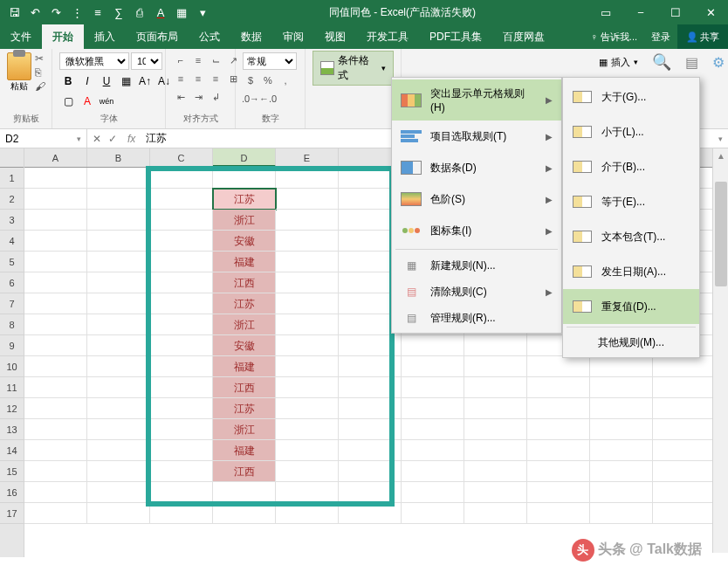 The height and width of the screenshot is (579, 728). Describe the element at coordinates (353, 68) in the screenshot. I see `conditional-formatting-button: 条件格式 ▾` at that location.